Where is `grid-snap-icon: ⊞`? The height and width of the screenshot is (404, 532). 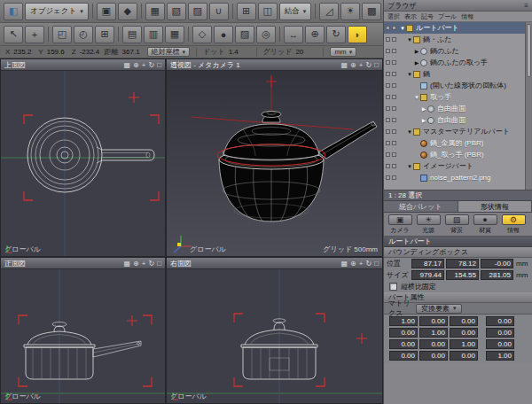
grid-snap-icon: ⊞ is located at coordinates (246, 12).